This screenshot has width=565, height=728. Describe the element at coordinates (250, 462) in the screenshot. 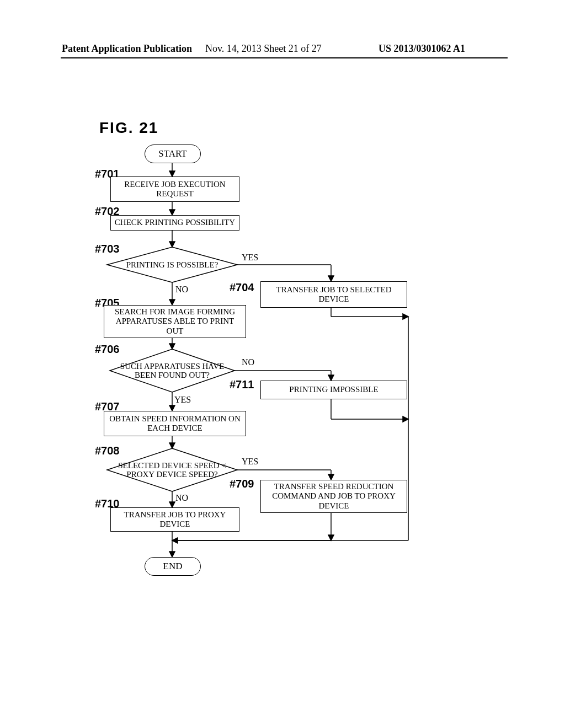

I see `edge-708-yes: YES` at that location.